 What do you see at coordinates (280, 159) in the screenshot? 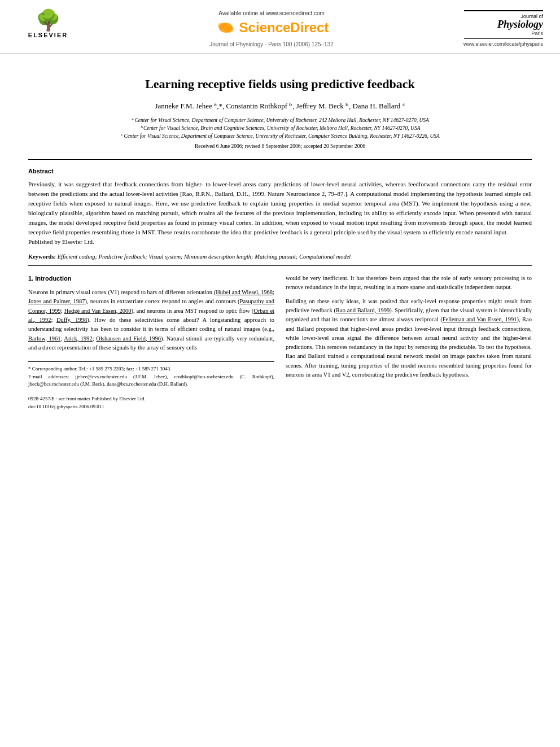
I see `divider-top` at bounding box center [280, 159].